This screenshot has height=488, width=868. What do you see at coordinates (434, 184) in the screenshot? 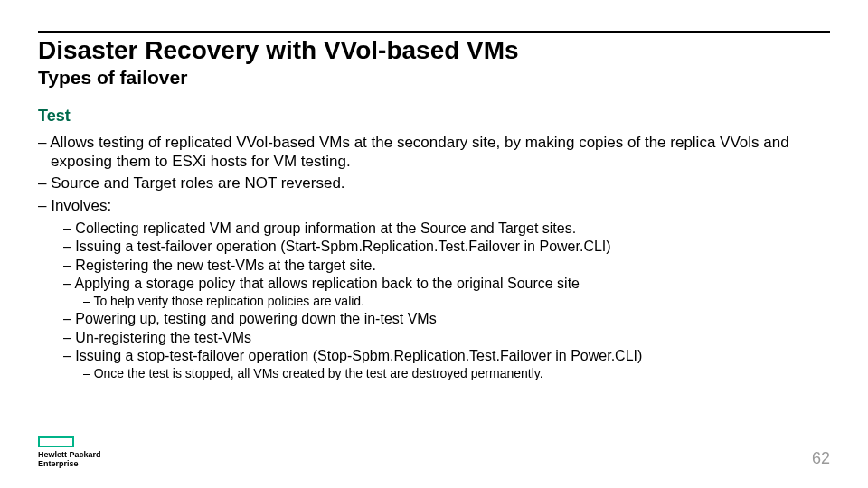
I see `bullet-l1: Source and Target roles are NOT reversed…` at bounding box center [434, 184].